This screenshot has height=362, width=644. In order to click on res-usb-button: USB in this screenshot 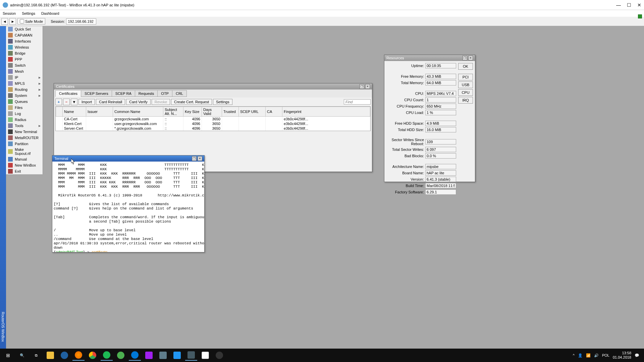, I will do `click(466, 85)`.